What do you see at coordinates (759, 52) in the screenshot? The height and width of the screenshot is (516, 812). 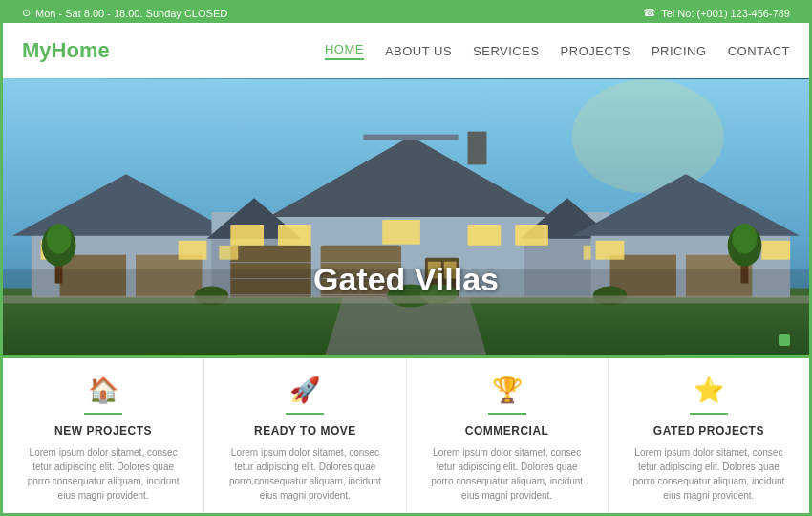 I see `nav-contact: CONTACT` at bounding box center [759, 52].